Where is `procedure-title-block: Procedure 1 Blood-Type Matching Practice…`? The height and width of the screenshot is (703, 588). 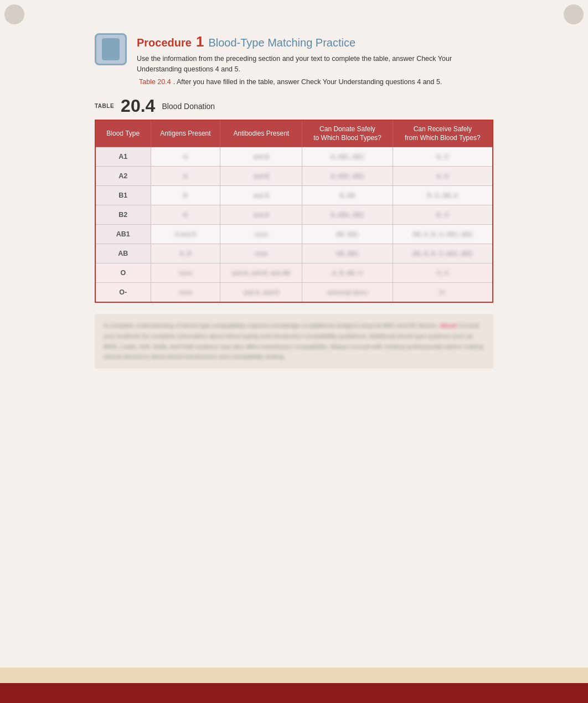 procedure-title-block: Procedure 1 Blood-Type Matching Practice… is located at coordinates (315, 60).